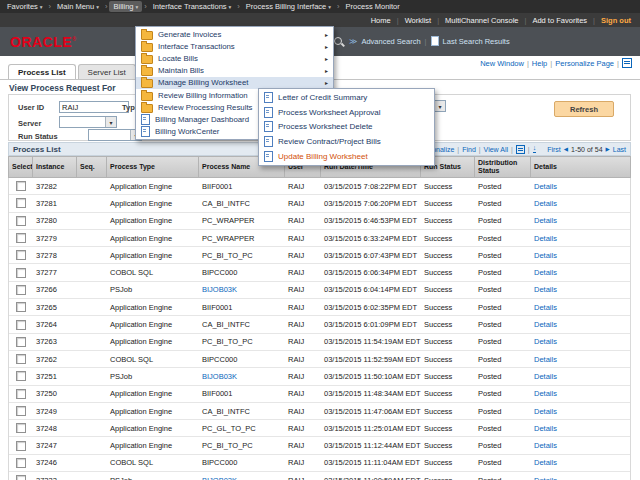  What do you see at coordinates (371, 204) in the screenshot?
I see `run-datetime-cell: 03/15/2015 7:06:20PM EDT` at bounding box center [371, 204].